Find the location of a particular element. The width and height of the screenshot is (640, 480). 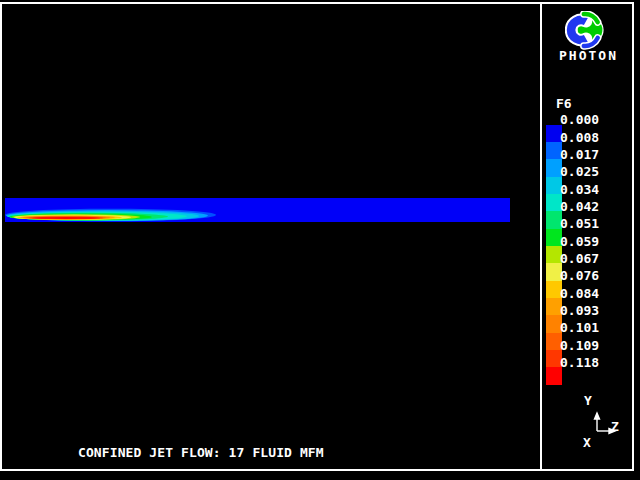

legend-value: 0.084 is located at coordinates (580, 294).